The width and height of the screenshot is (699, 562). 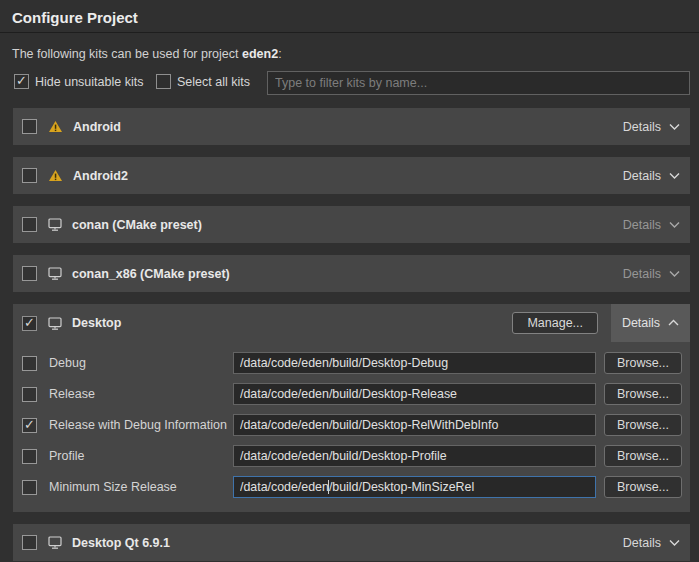 I want to click on config-label: Minimum Size Release, so click(x=141, y=487).